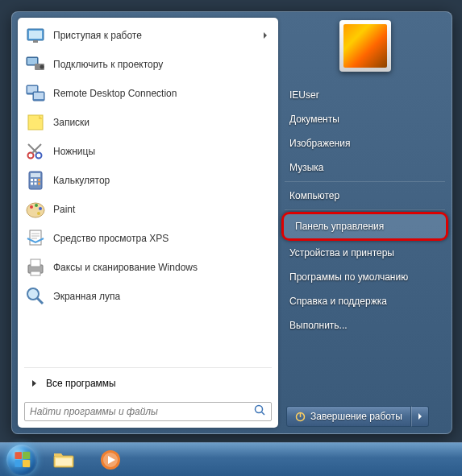  I want to click on calculator-icon, so click(35, 180).